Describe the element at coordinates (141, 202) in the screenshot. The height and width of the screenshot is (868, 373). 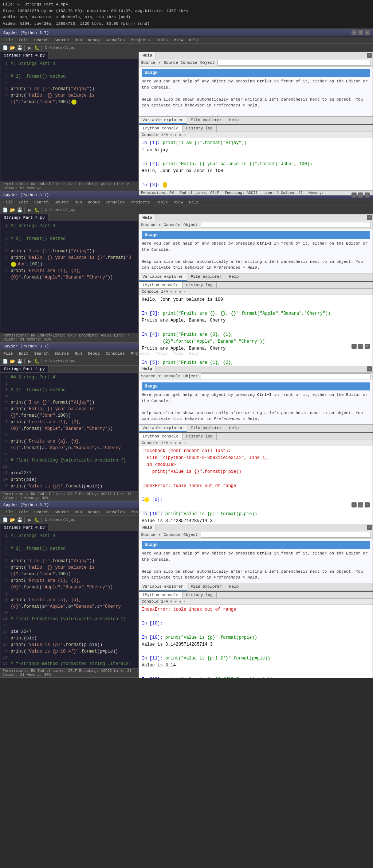
I see `menu-projects-2: Projects` at that location.